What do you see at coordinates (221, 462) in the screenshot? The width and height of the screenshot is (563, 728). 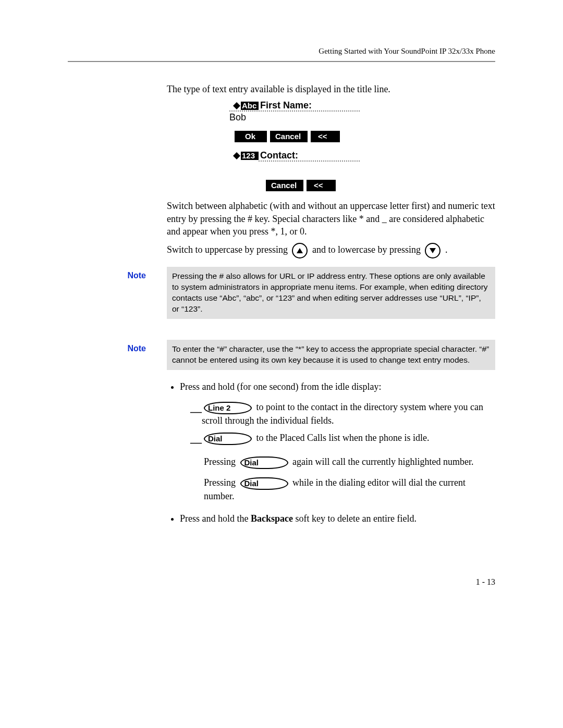 I see `sp1-a: Pressing` at bounding box center [221, 462].